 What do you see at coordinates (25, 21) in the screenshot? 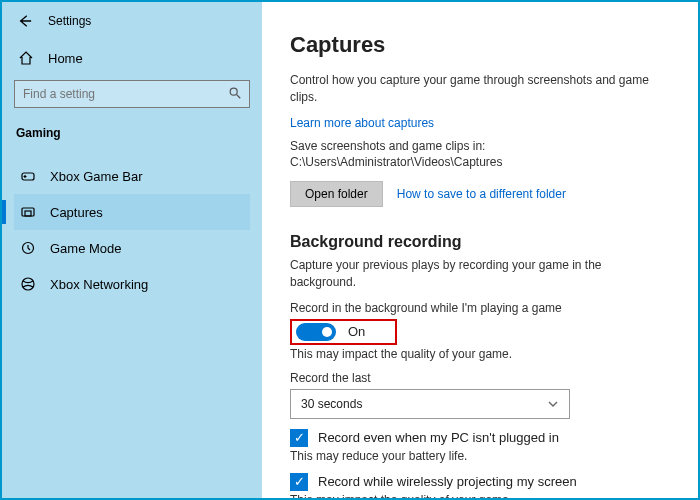
I see `back-icon` at bounding box center [25, 21].